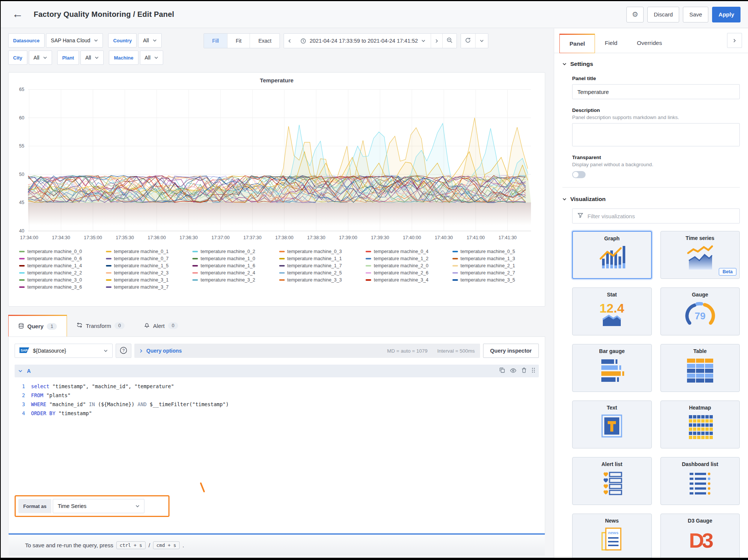  I want to click on description-textarea, so click(656, 135).